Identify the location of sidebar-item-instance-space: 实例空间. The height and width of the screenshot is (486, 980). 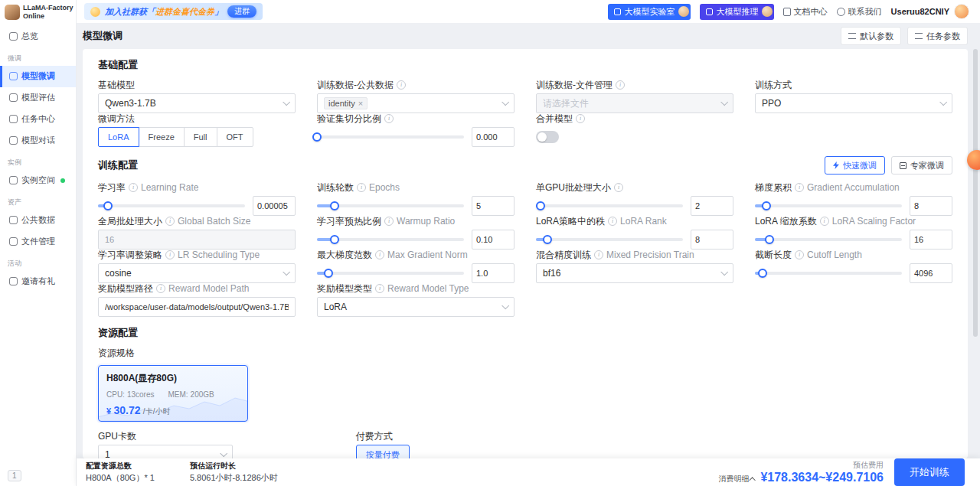
(38, 181).